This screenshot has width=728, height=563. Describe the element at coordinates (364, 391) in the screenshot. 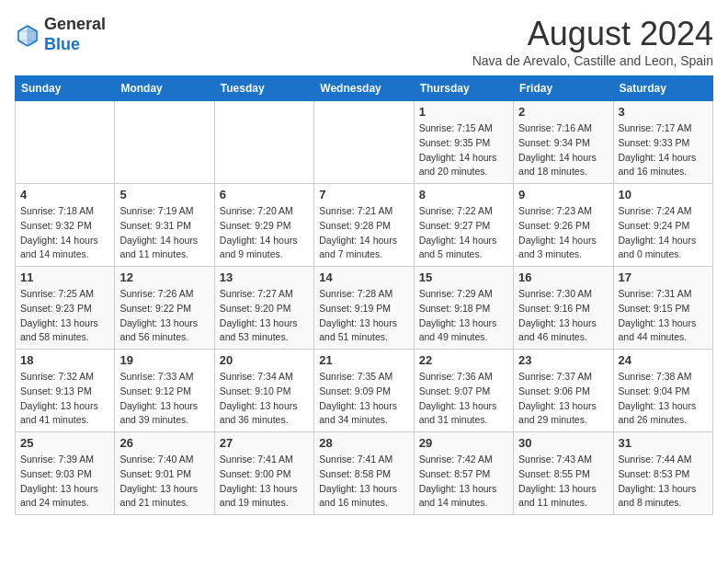

I see `week-row-4: 18Sunrise: 7:32 AM Sunset: 9:13 PM Dayli…` at that location.